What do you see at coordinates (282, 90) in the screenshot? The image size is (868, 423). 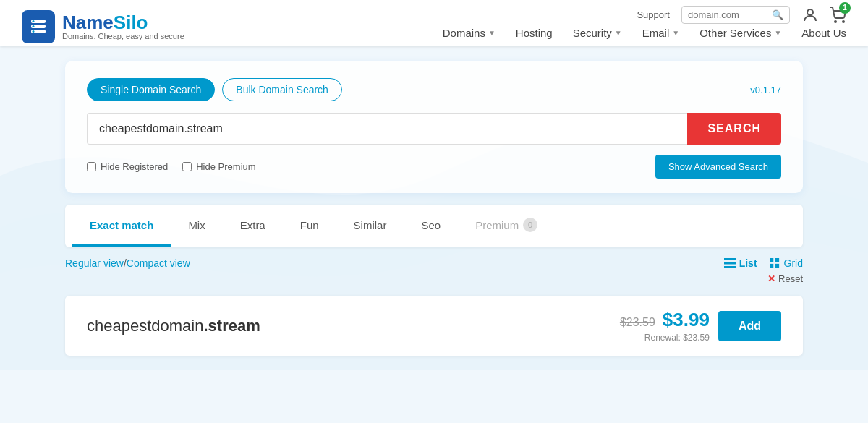 I see `tab-bulk-domain: Bulk Domain Search` at bounding box center [282, 90].